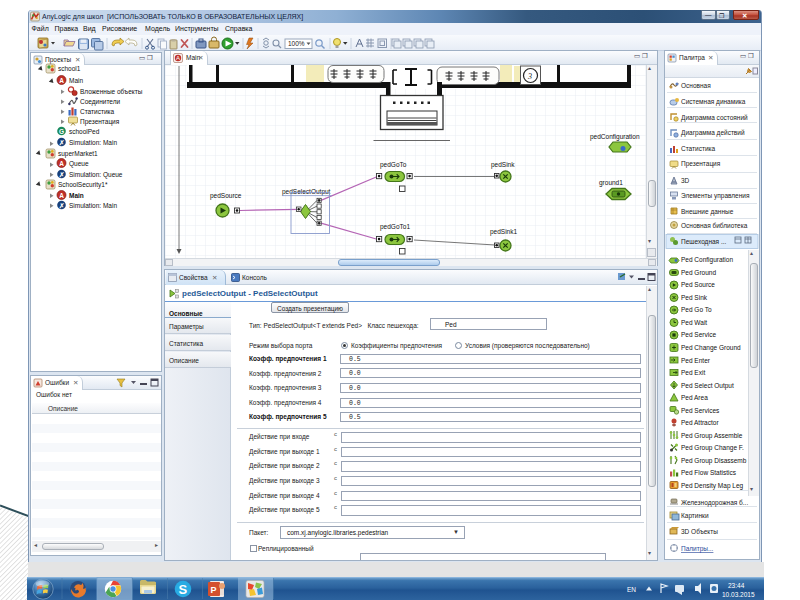 Image resolution: width=800 pixels, height=600 pixels. Describe the element at coordinates (611, 183) in the screenshot. I see `svg-text: ground1` at that location.